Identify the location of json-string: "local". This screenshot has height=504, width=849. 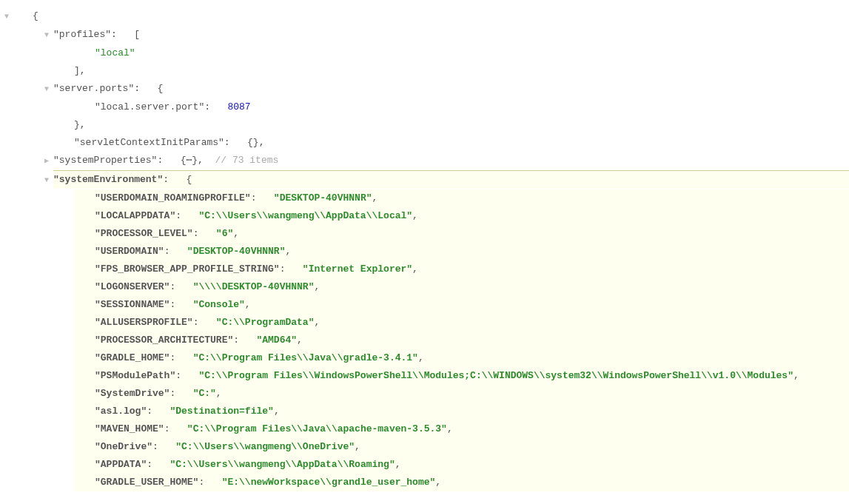
(115, 53).